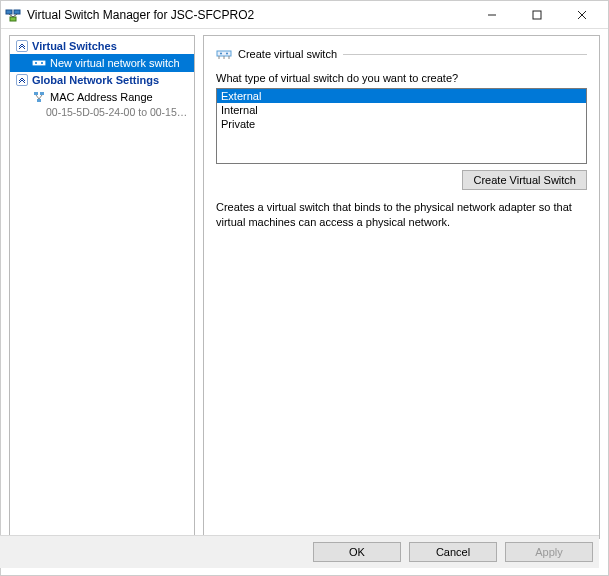 The height and width of the screenshot is (576, 609). Describe the element at coordinates (140, 15) in the screenshot. I see `window-title: Virtual Switch Manager for JSC-SFCPRO2` at that location.